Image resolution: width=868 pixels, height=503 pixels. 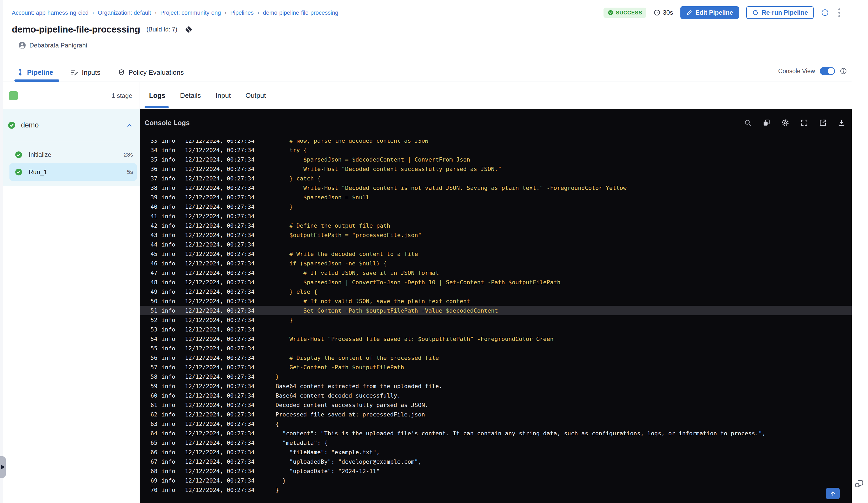 What do you see at coordinates (189, 30) in the screenshot?
I see `git-diamond-icon` at bounding box center [189, 30].